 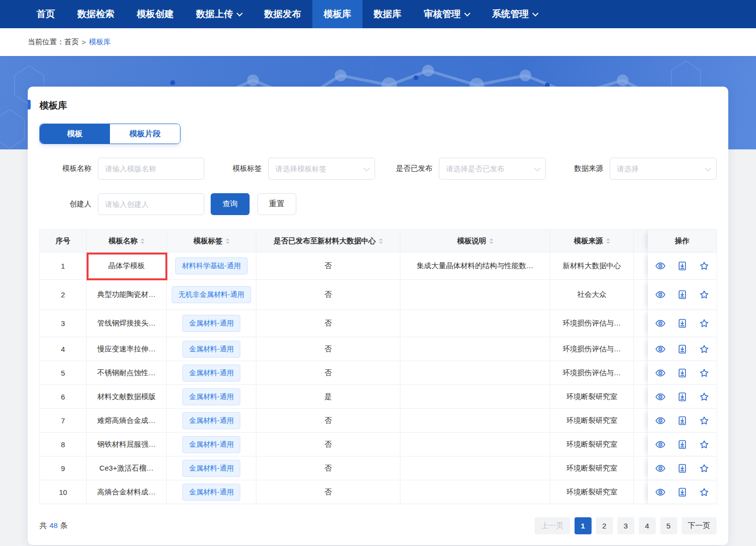 I want to click on search-button: 查询, so click(x=230, y=204).